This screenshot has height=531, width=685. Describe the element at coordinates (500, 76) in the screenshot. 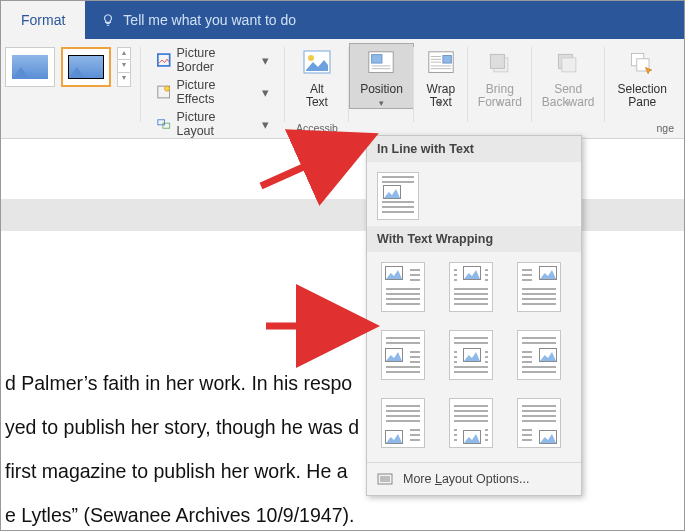

I see `bring-forward-button: Bring Forward ▾` at that location.